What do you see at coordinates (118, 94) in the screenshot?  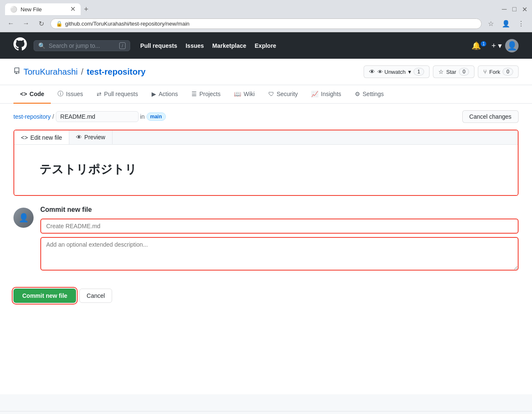 I see `tab-pull-requests: ⇄ Pull requests` at bounding box center [118, 94].